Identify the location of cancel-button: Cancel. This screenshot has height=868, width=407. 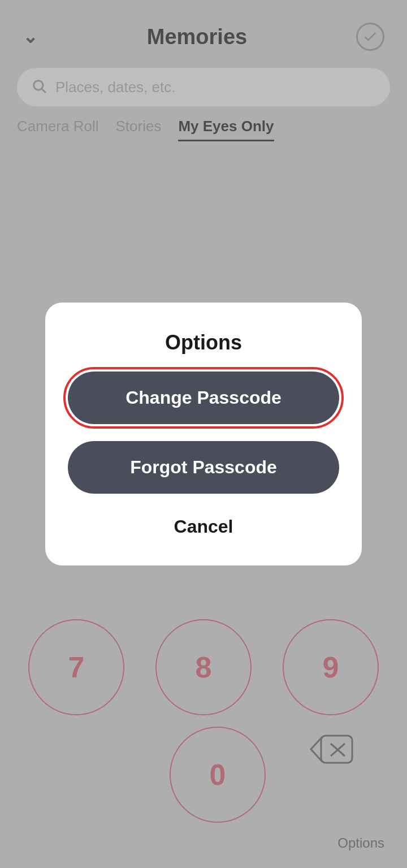
(204, 527).